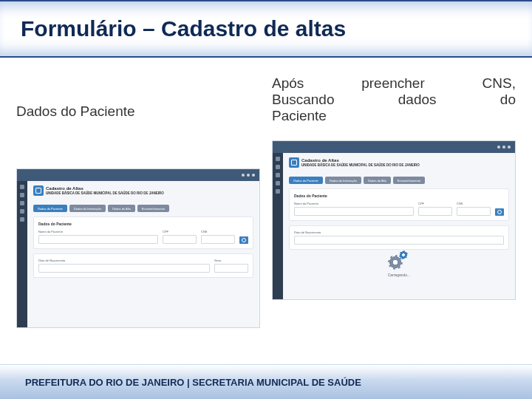 The width and height of the screenshot is (532, 399). Describe the element at coordinates (75, 111) in the screenshot. I see `left-caption-text: Dados do Paciente` at that location.